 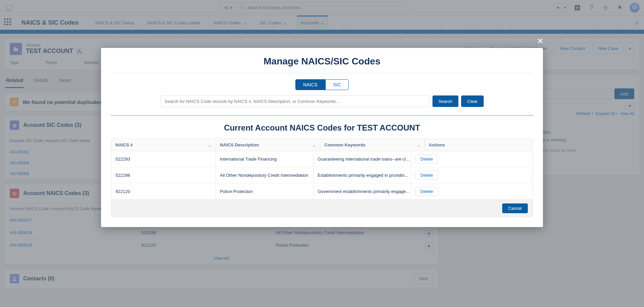 What do you see at coordinates (345, 145) in the screenshot?
I see `col-common-keywords: Common Keywords` at bounding box center [345, 145].